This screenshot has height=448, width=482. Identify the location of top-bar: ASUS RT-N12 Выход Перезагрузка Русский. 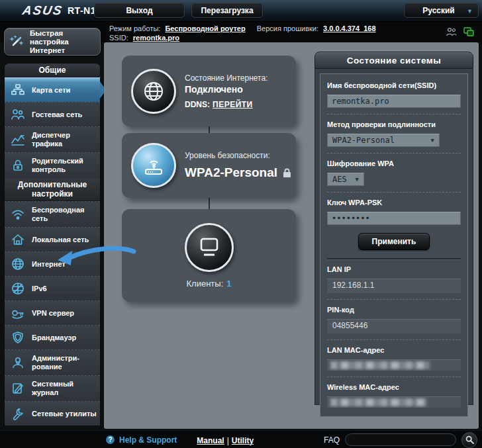
(241, 11).